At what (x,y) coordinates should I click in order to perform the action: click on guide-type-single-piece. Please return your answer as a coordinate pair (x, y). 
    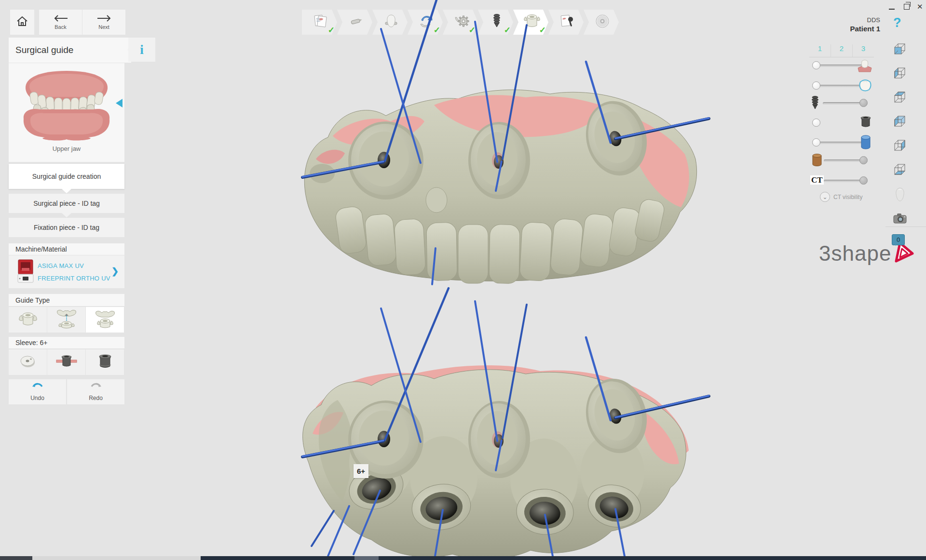
    Looking at the image, I should click on (28, 320).